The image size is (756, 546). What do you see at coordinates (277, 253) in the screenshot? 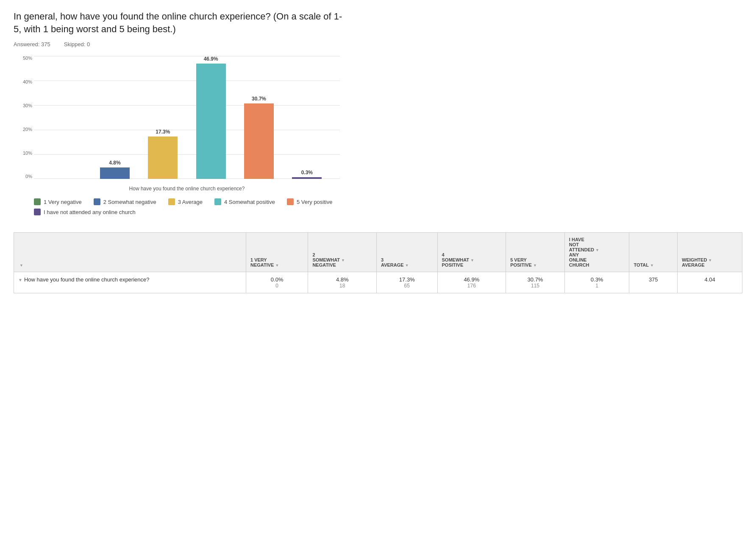
I see `th-very-negative: 1 VERYNEGATIVE▼` at bounding box center [277, 253].